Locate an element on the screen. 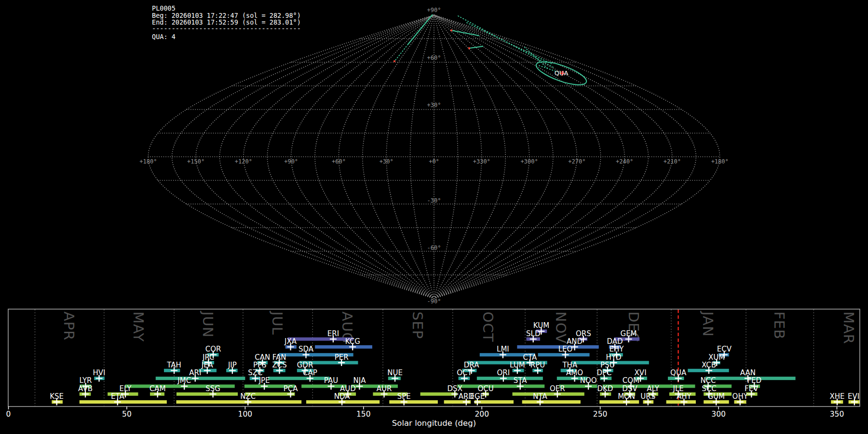 This screenshot has width=868, height=434. shower-label: DSV is located at coordinates (630, 389).